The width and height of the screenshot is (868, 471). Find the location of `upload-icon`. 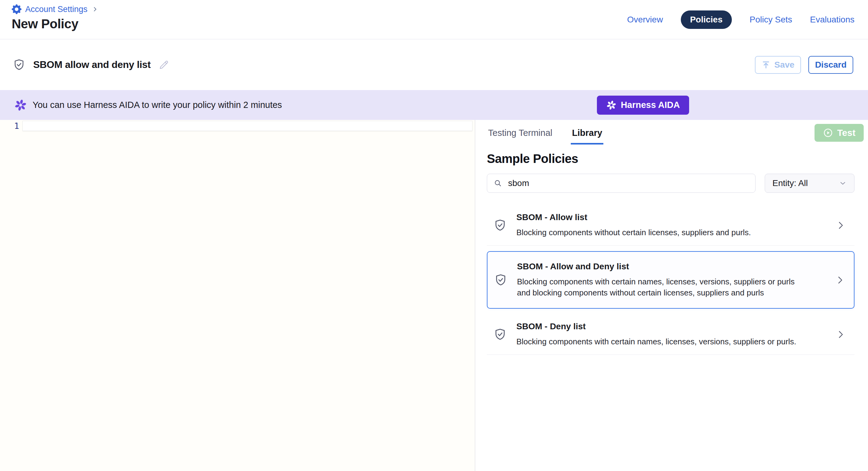

upload-icon is located at coordinates (766, 65).